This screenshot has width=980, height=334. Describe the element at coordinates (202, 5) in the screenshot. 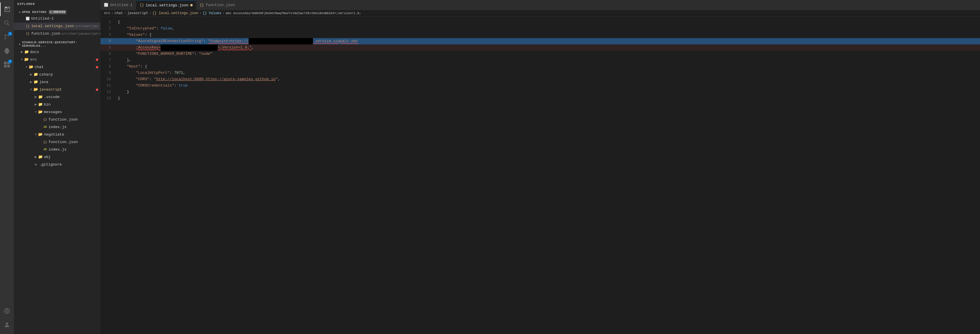

I see `tab-function-icon: {}` at that location.